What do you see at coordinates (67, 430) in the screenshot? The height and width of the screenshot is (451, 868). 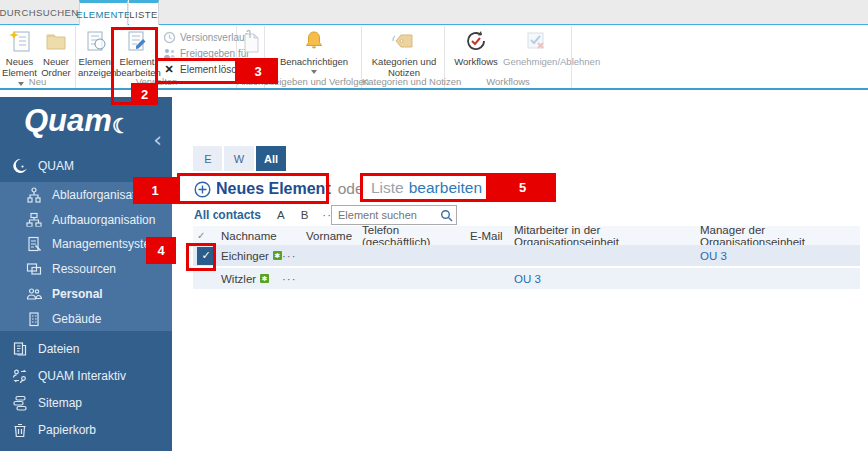 I see `sidebar-item-label: Papierkorb` at bounding box center [67, 430].